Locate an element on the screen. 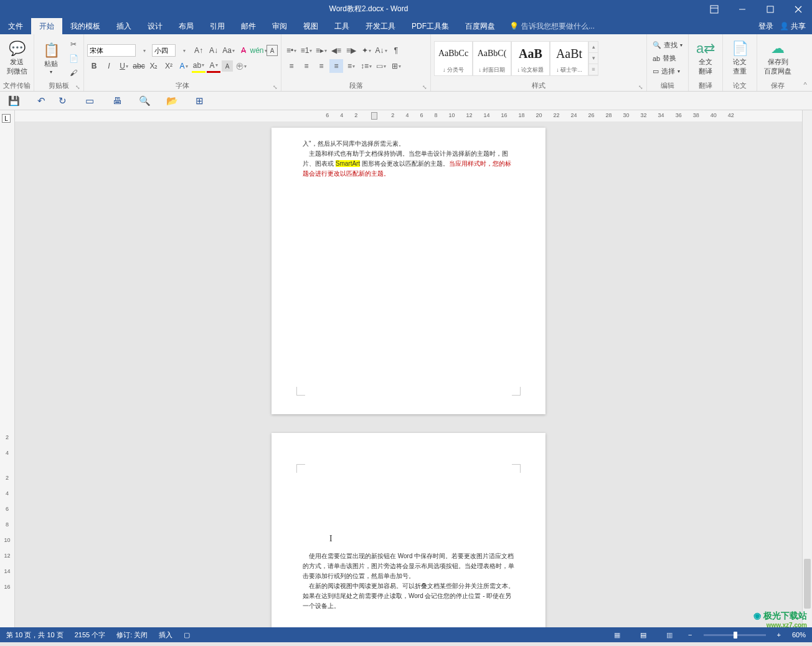 Image resolution: width=812 pixels, height=646 pixels. line-spacing-button: ↕≡ is located at coordinates (366, 66).